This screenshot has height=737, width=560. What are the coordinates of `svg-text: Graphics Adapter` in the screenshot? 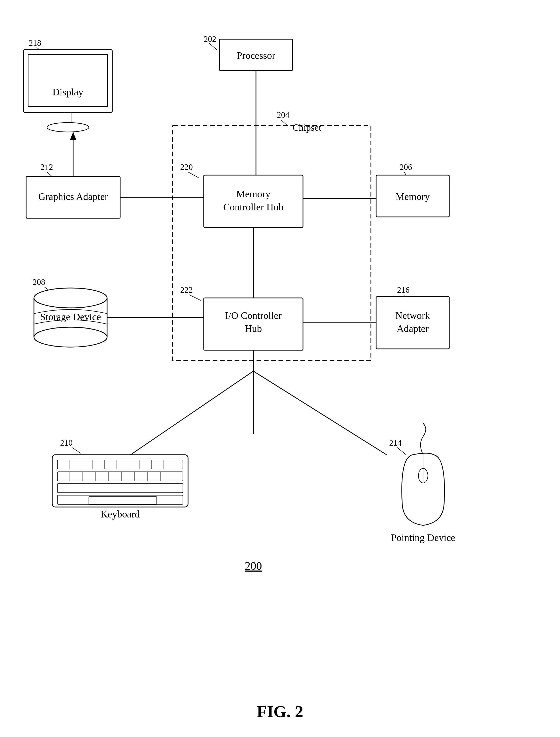 It's located at (73, 197).